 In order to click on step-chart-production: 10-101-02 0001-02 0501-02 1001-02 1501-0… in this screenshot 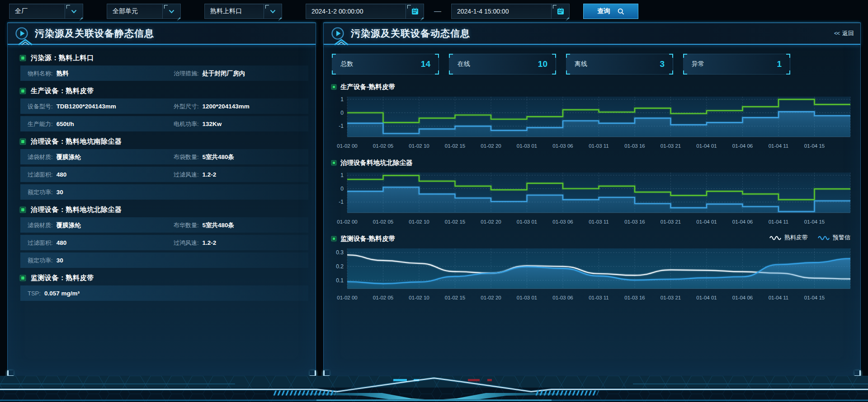, I will do `click(592, 124)`.